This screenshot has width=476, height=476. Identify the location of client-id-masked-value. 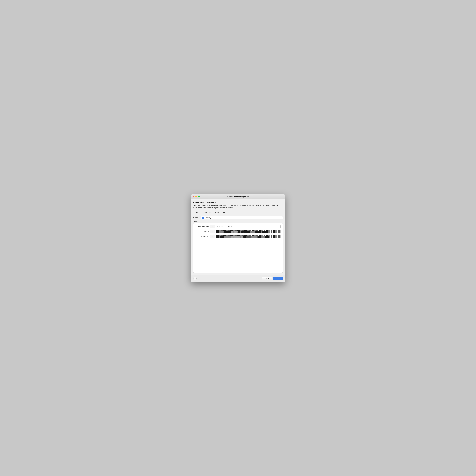
(248, 232).